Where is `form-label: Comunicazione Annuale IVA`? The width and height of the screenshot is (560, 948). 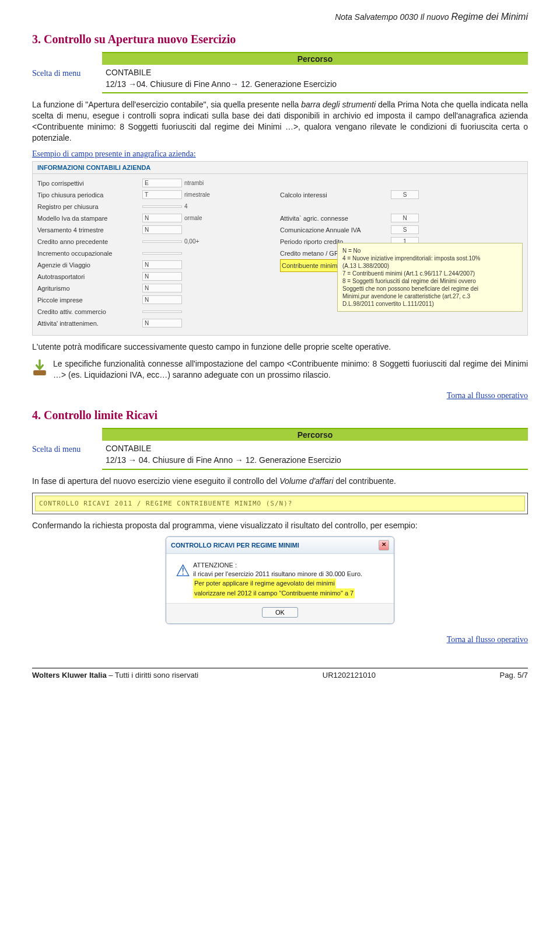
form-label: Comunicazione Annuale IVA is located at coordinates (335, 230).